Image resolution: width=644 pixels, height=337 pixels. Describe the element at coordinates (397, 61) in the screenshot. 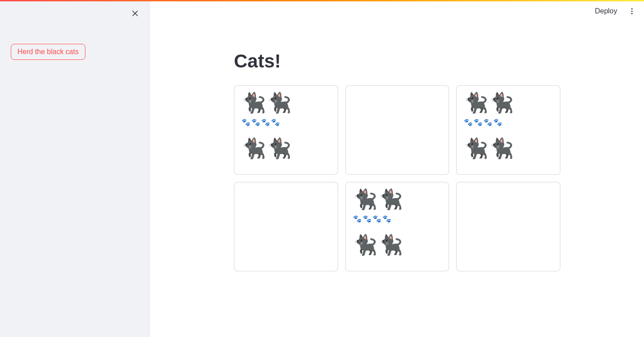

I see `page-title: Cats!` at that location.